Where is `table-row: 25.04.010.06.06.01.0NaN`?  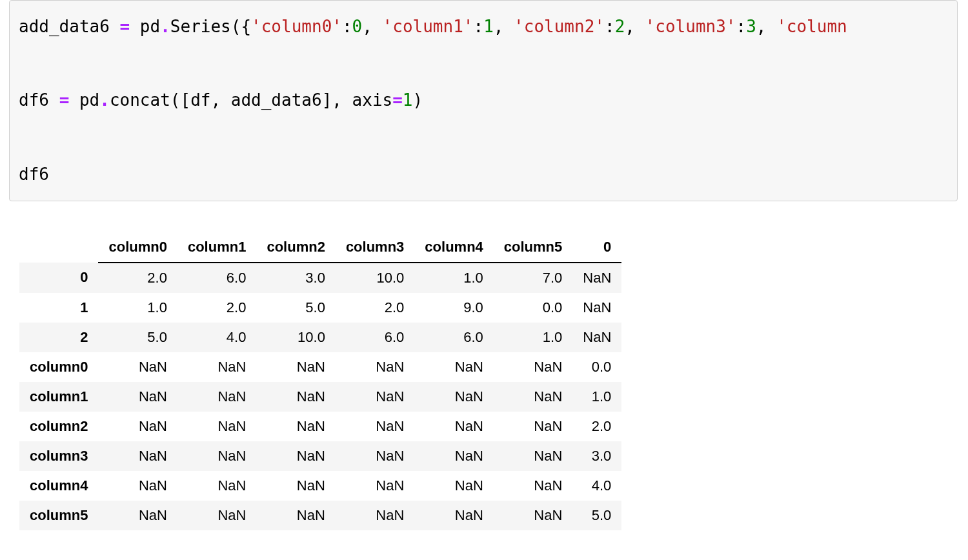 table-row: 25.04.010.06.06.01.0NaN is located at coordinates (320, 337).